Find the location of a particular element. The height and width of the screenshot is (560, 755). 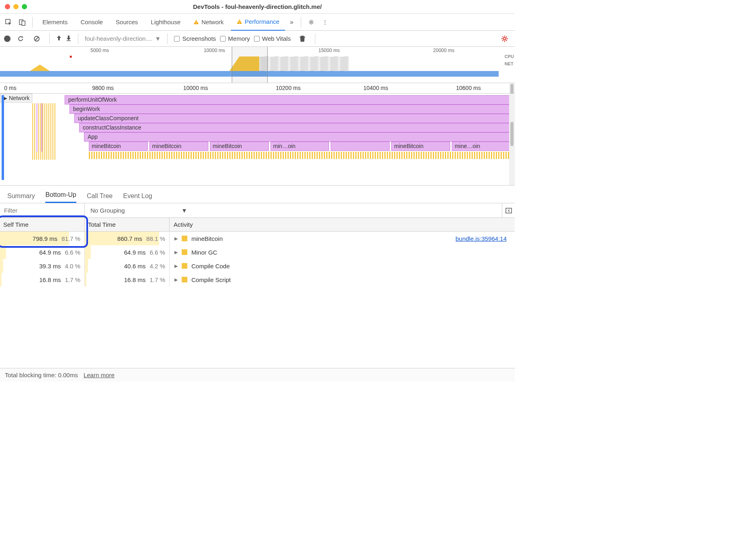

overview-timeline: 5000 ms10000 ms15000 ms20000 ms CPU NET is located at coordinates (258, 65).